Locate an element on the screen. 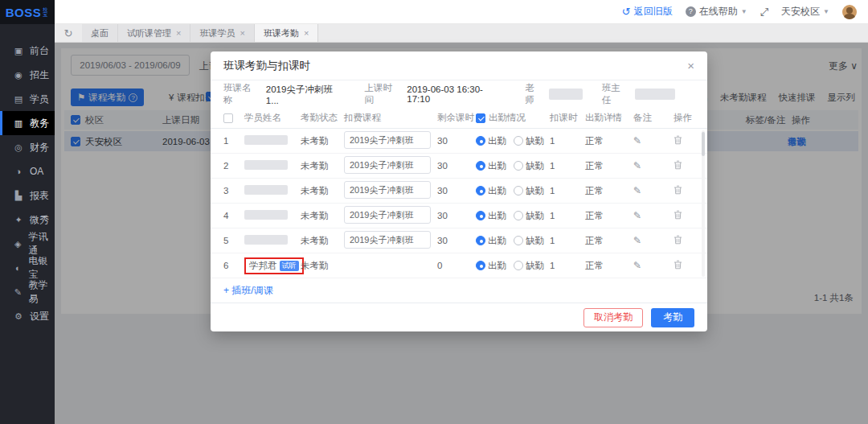  row-number: 5 is located at coordinates (234, 241).